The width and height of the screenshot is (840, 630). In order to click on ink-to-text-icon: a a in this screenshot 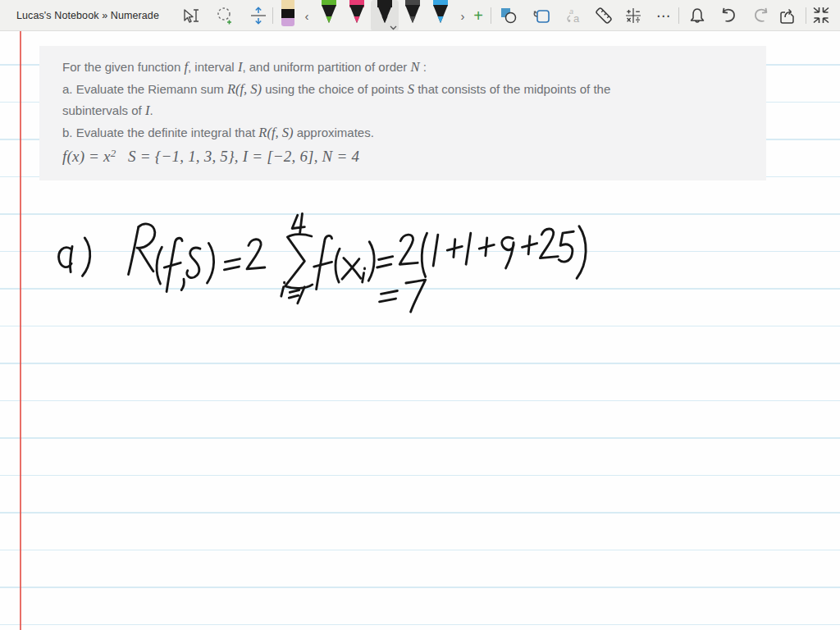, I will do `click(573, 16)`.